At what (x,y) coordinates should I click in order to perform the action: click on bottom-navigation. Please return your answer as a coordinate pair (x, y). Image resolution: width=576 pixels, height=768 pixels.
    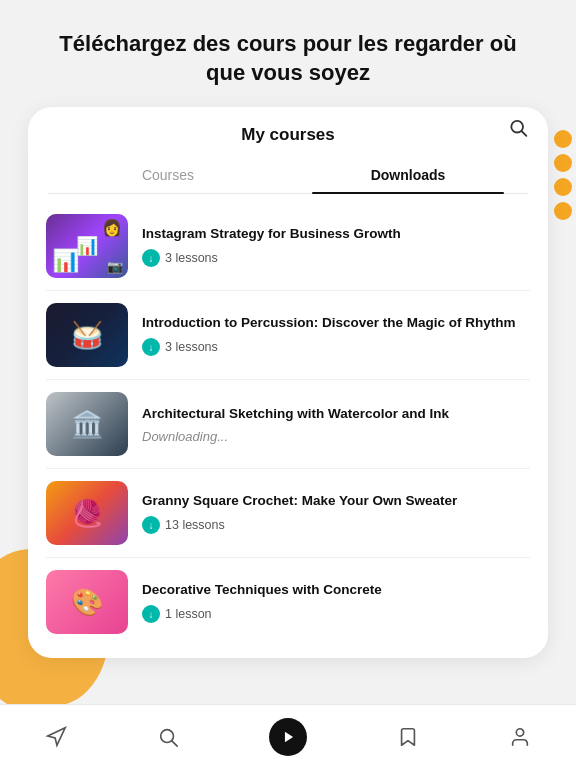
    Looking at the image, I should click on (288, 736).